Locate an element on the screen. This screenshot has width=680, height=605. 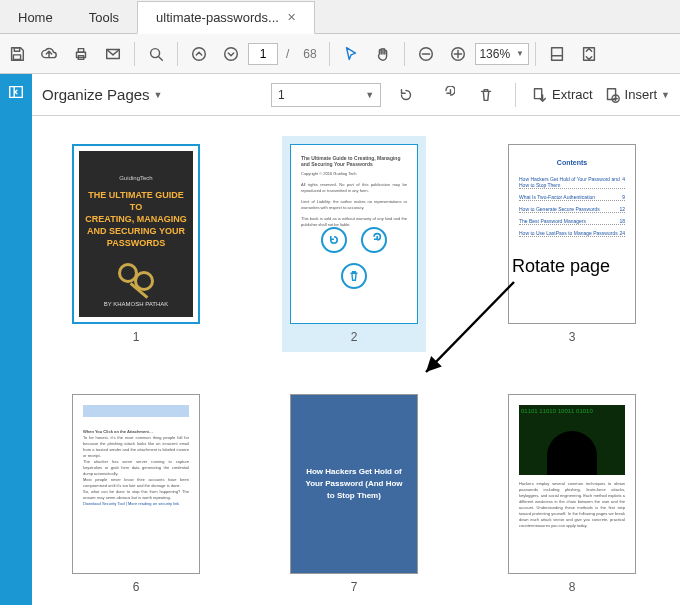
mail-icon is located at coordinates (113, 54).